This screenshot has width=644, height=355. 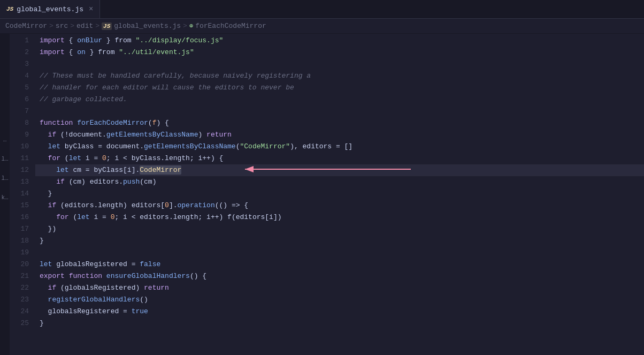 What do you see at coordinates (231, 26) in the screenshot?
I see `bc-function: forEachCodeMirror` at bounding box center [231, 26].